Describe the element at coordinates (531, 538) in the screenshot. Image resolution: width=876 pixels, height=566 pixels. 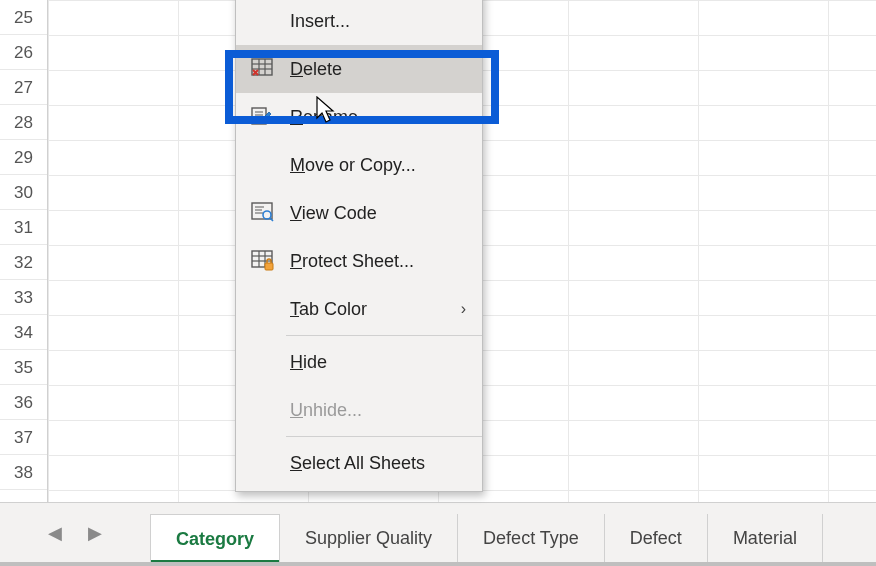
I see `sheet-tab-label: Defect Type` at that location.